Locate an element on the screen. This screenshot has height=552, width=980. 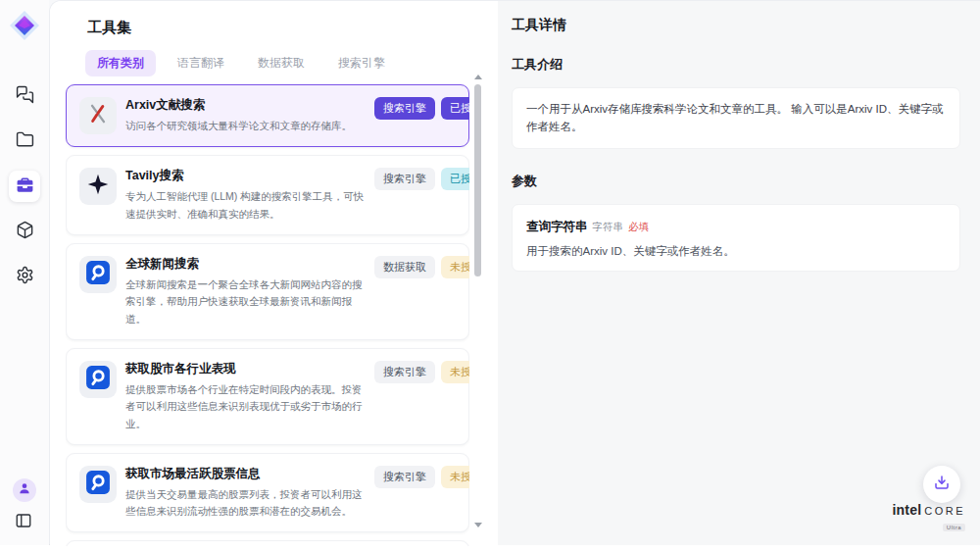
toolset-title: 工具集 is located at coordinates (110, 27).